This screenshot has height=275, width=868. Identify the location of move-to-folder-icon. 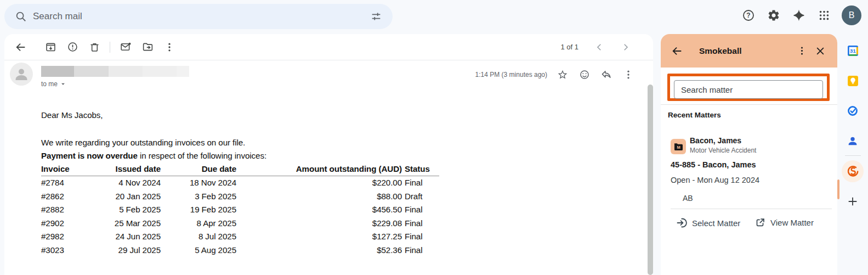
(147, 47).